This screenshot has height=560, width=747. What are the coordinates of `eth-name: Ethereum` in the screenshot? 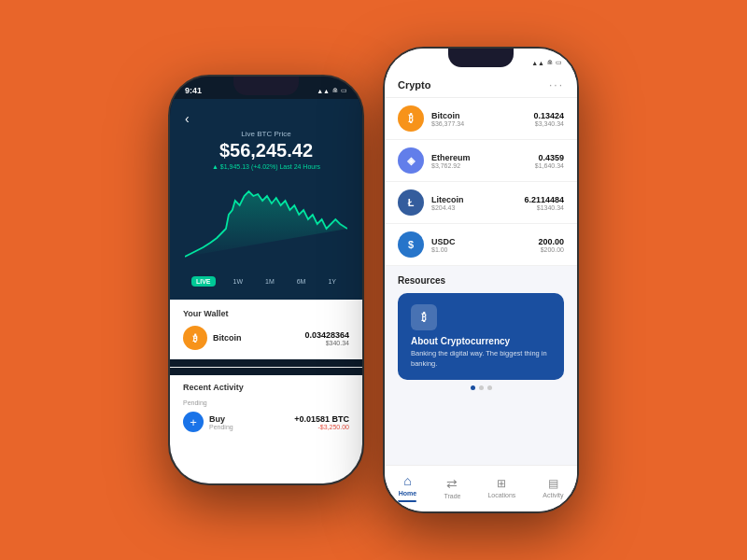 It's located at (451, 158).